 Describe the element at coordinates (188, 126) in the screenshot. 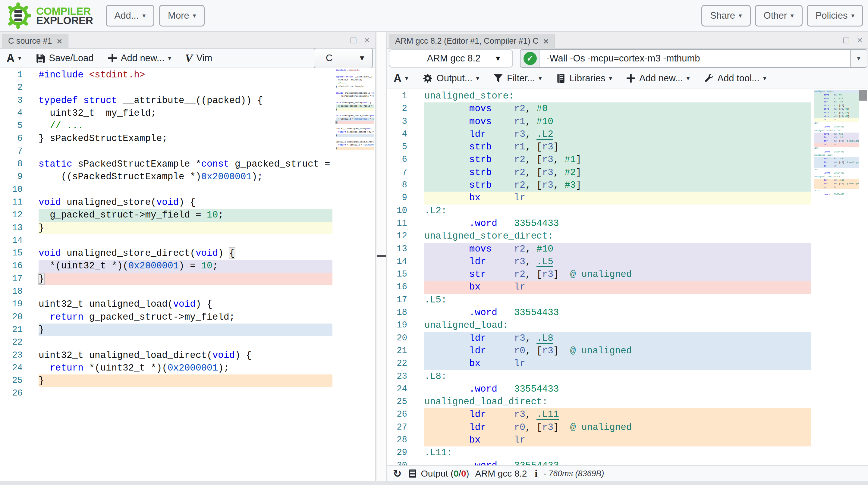

I see `source-line: 5 // ...` at that location.